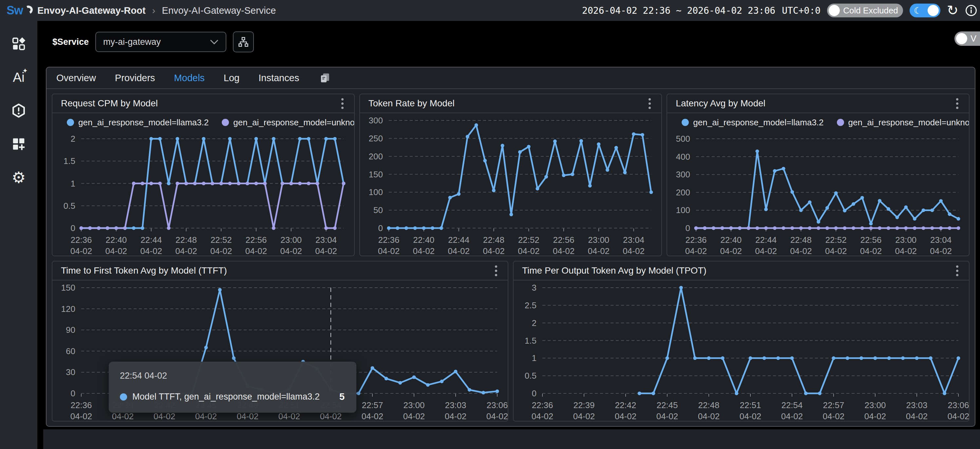 The width and height of the screenshot is (980, 449). What do you see at coordinates (278, 78) in the screenshot?
I see `tab-instances: Instances` at bounding box center [278, 78].